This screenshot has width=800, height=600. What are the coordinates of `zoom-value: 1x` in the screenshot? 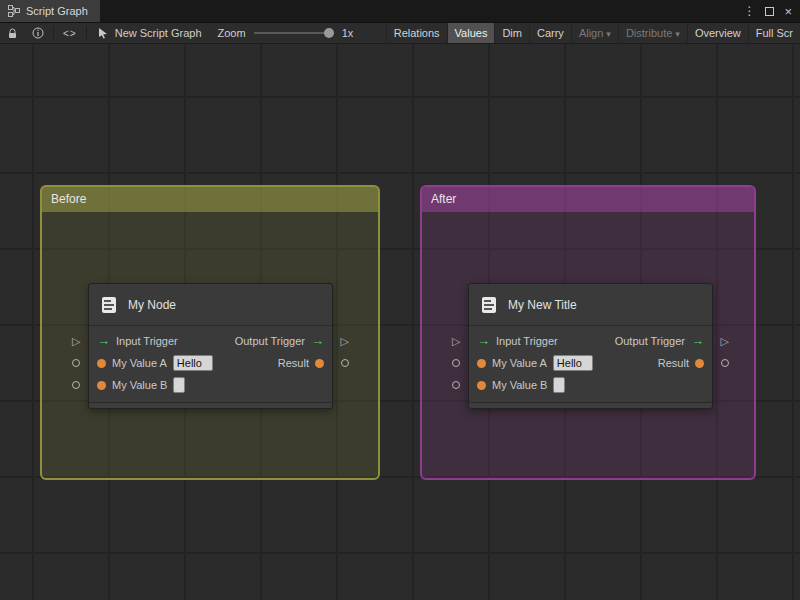 It's located at (348, 33).